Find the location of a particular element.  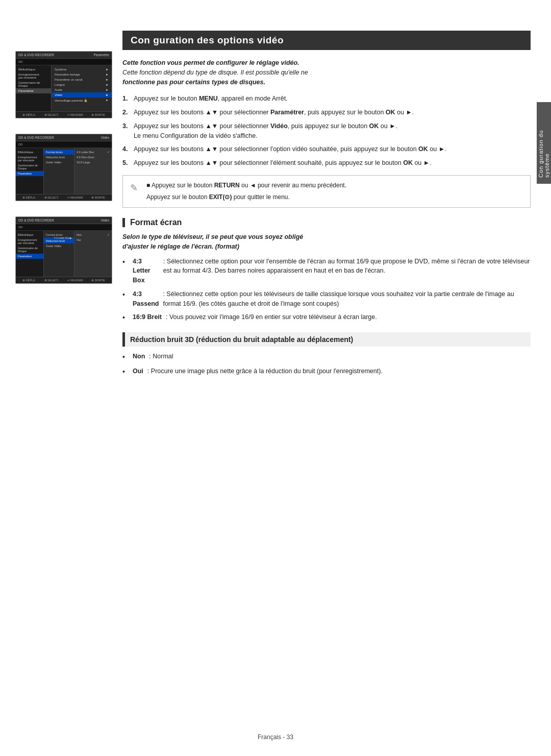

scr2-col2-item: Sortie Vidéo is located at coordinates (59, 162).